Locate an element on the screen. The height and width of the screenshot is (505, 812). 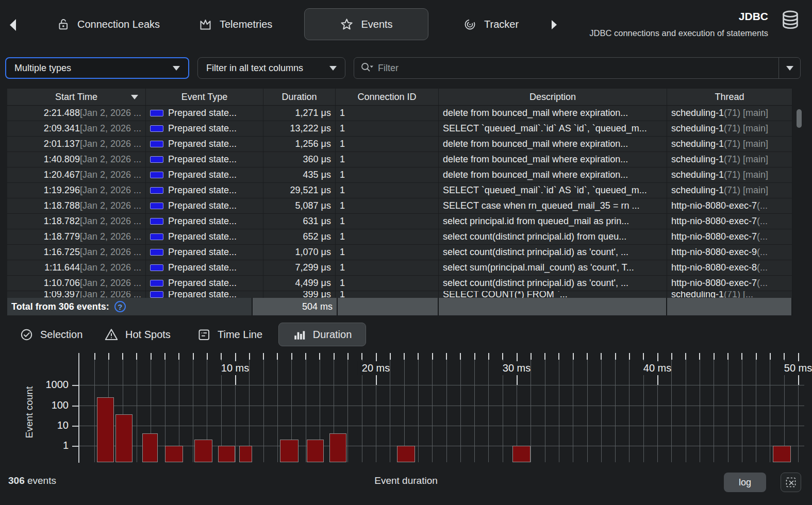
view-tab-duration: Duration is located at coordinates (322, 334).